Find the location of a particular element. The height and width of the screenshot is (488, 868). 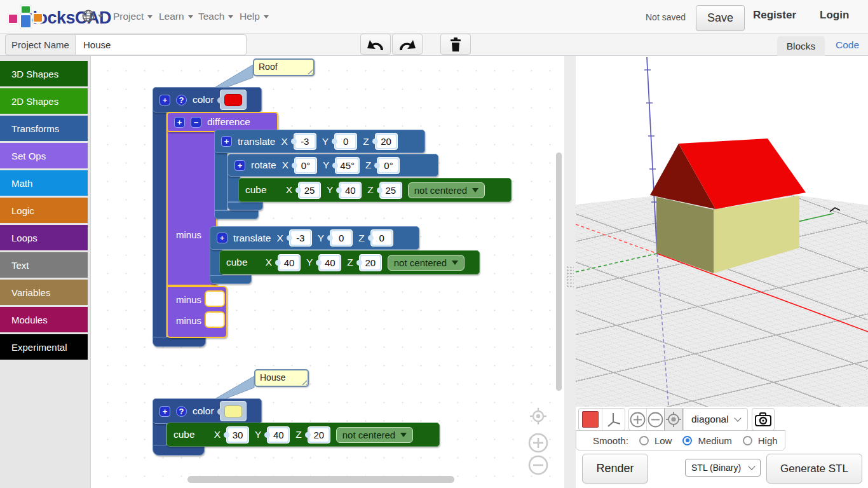

color-swatch-yellow is located at coordinates (233, 412).